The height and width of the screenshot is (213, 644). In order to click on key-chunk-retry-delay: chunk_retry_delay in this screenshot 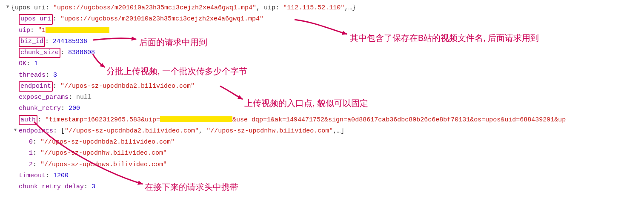, I will do `click(51, 187)`.